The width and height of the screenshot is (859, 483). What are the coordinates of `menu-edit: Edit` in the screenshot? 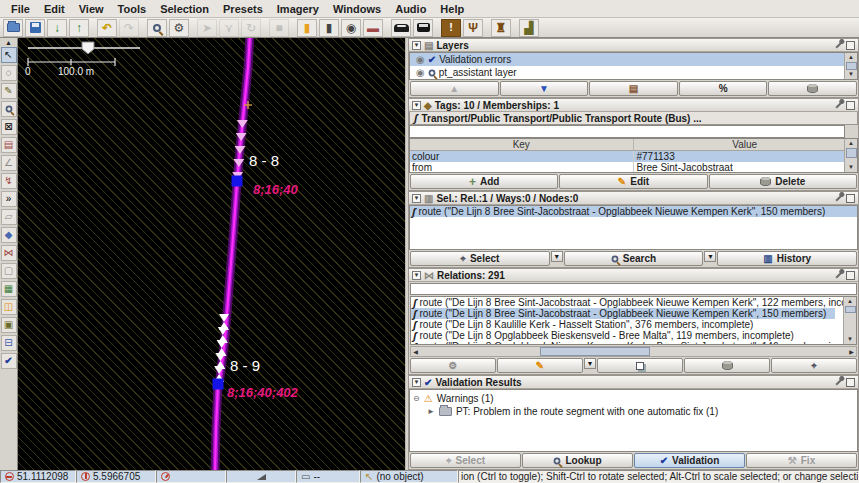 It's located at (54, 9).